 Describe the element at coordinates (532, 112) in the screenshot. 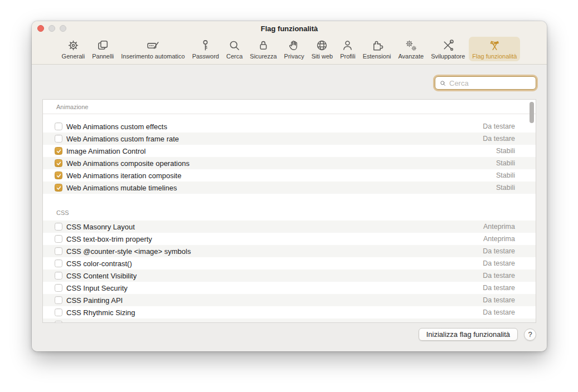

I see `scrollbar-thumb` at that location.